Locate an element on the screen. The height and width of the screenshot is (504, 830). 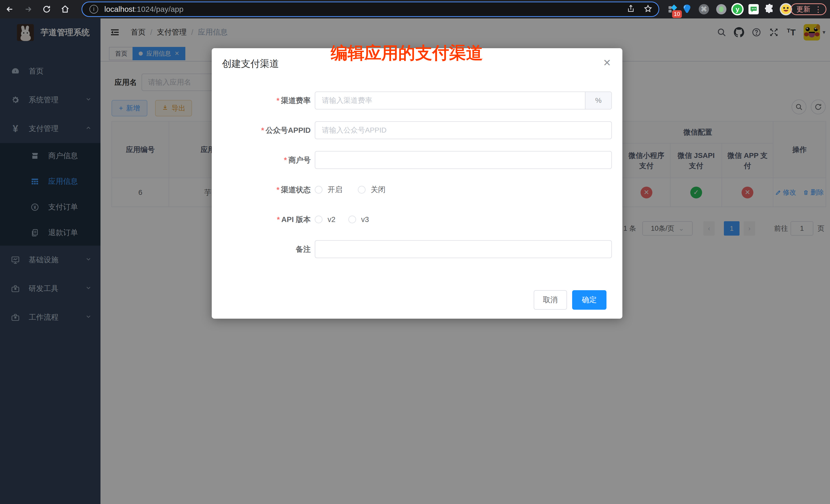
extension-selenium-icon: 10 is located at coordinates (672, 9).